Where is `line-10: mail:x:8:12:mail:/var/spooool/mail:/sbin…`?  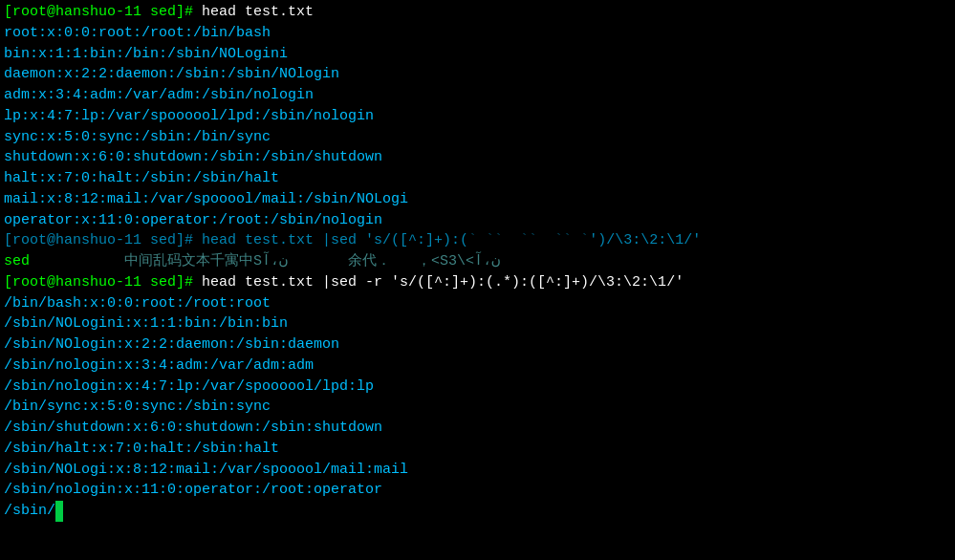 line-10: mail:x:8:12:mail:/var/spooool/mail:/sbin… is located at coordinates (478, 200).